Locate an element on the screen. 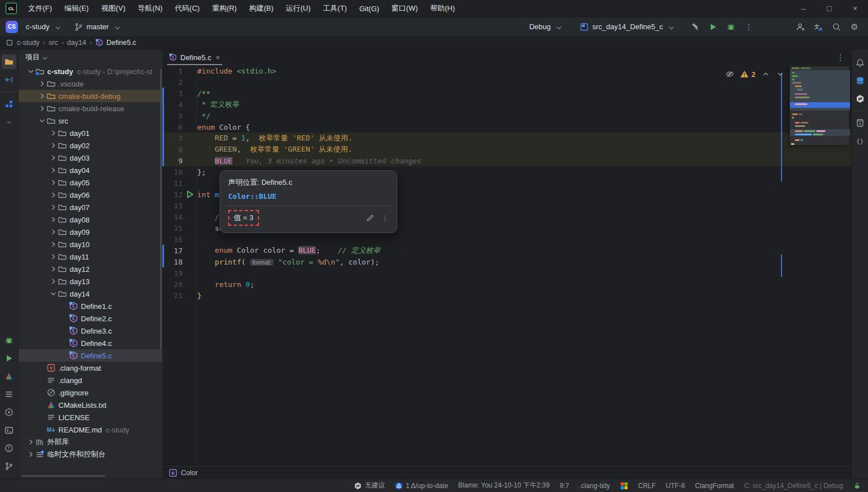 This screenshot has height=492, width=868. line-number: 15 is located at coordinates (174, 228).